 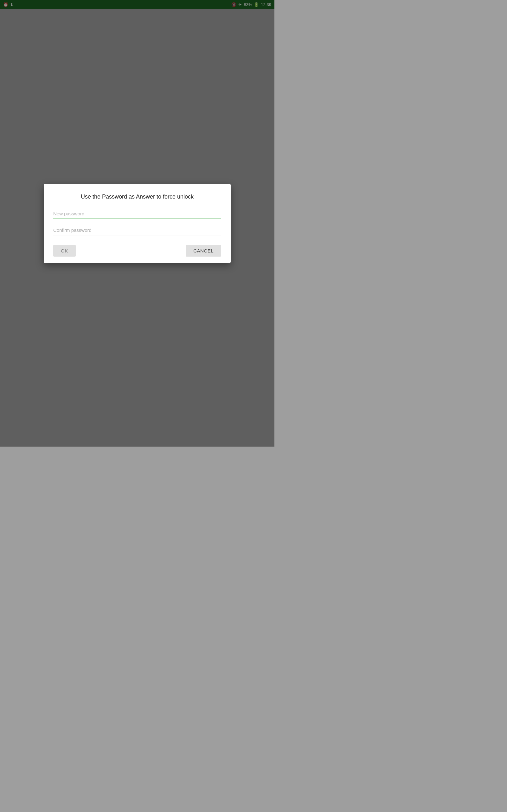 What do you see at coordinates (137, 214) in the screenshot?
I see `new-password-input` at bounding box center [137, 214].